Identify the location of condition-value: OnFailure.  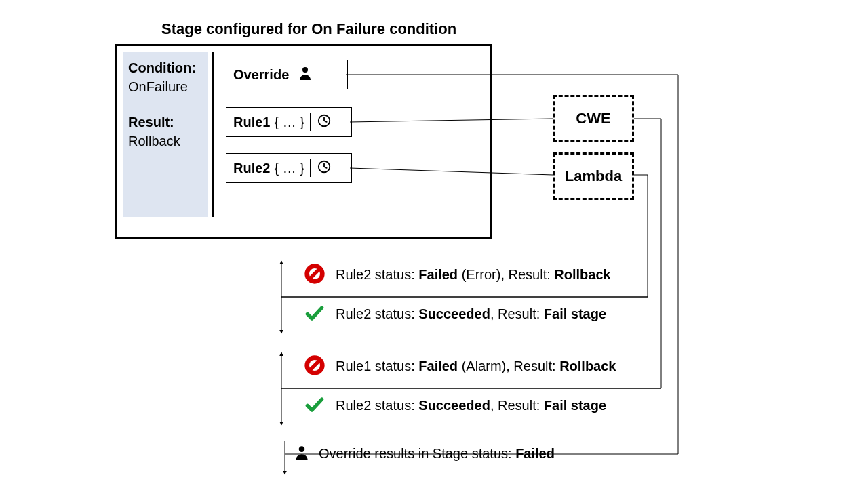
(165, 87).